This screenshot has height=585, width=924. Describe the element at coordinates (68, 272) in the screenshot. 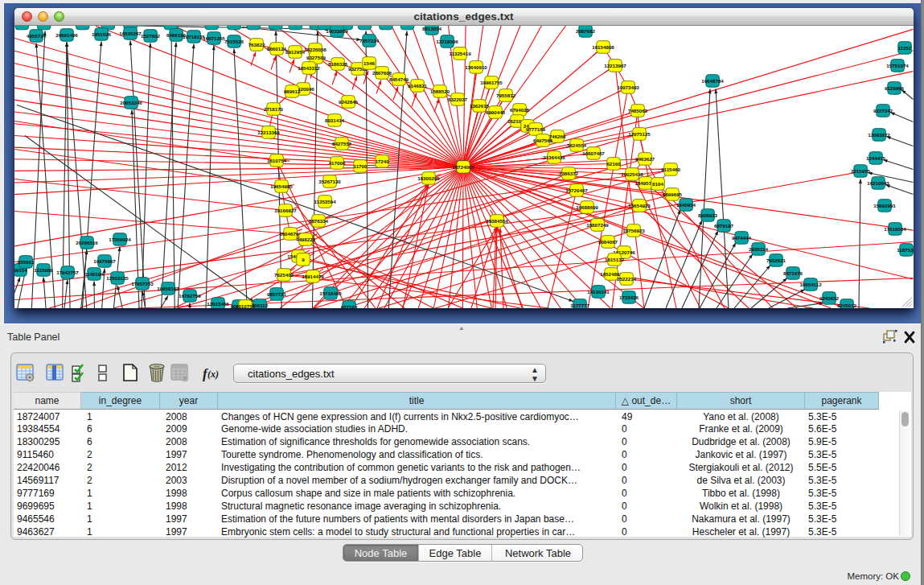

I see `svg-text: 17942757` at that location.